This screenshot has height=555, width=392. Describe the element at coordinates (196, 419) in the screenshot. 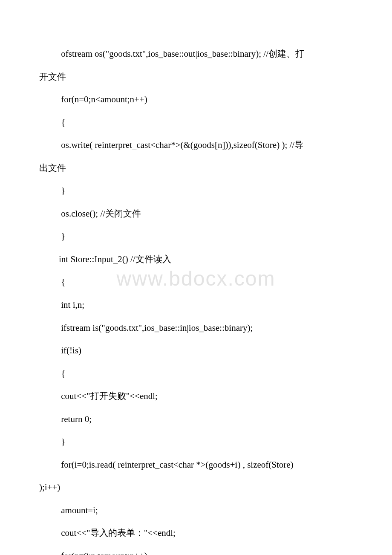

I see `code-line: return 0;` at that location.